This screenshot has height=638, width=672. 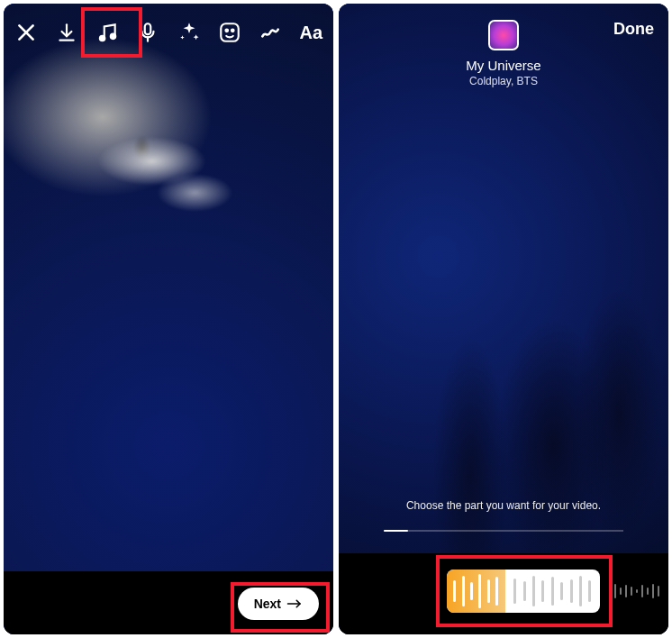 What do you see at coordinates (504, 81) in the screenshot?
I see `song-artist: Coldplay, BTS` at bounding box center [504, 81].